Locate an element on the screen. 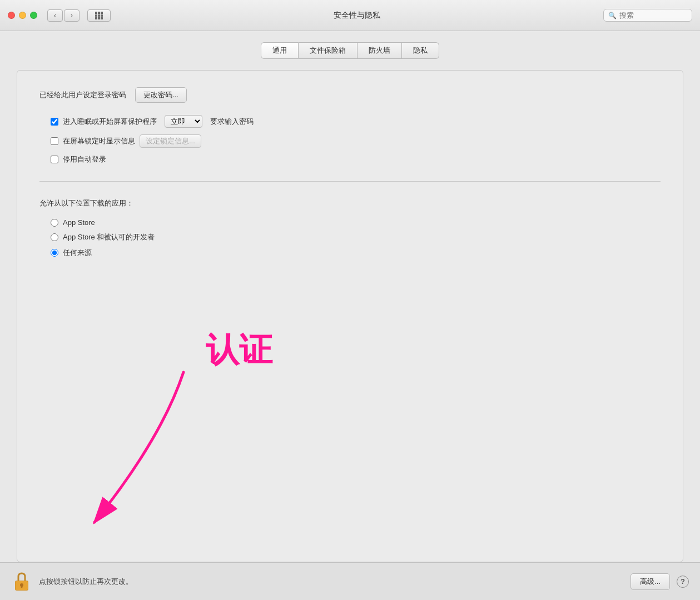  sleep-checkbox is located at coordinates (54, 122).